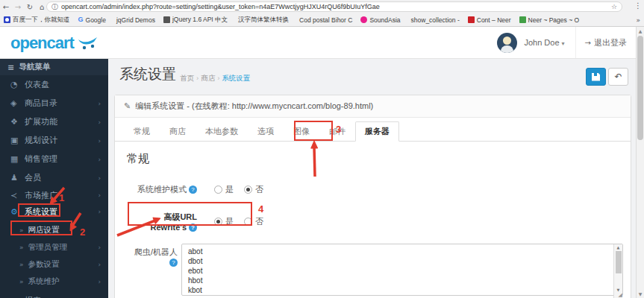 This screenshot has height=298, width=644. Describe the element at coordinates (472, 19) in the screenshot. I see `cont-neer-favicon` at that location.